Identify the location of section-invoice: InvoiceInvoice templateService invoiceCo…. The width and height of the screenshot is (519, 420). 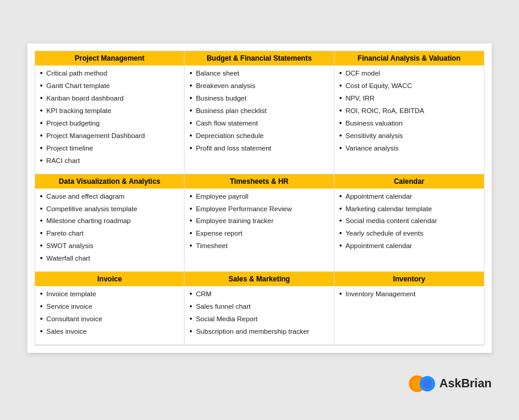
(110, 308).